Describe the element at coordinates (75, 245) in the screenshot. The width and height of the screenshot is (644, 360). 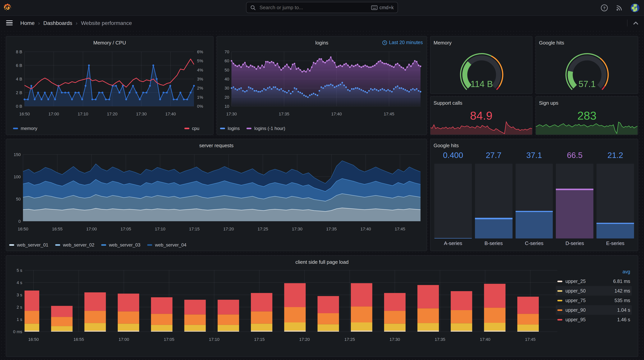
I see `legend-item: web_server_02` at that location.